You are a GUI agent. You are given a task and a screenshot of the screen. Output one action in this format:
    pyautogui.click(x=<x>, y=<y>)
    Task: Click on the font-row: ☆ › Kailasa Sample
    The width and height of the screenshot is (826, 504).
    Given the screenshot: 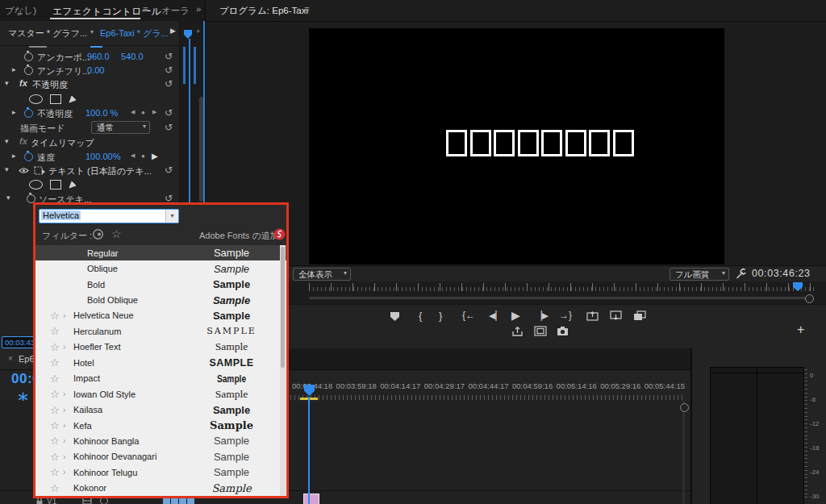 What is the action you would take?
    pyautogui.click(x=161, y=410)
    